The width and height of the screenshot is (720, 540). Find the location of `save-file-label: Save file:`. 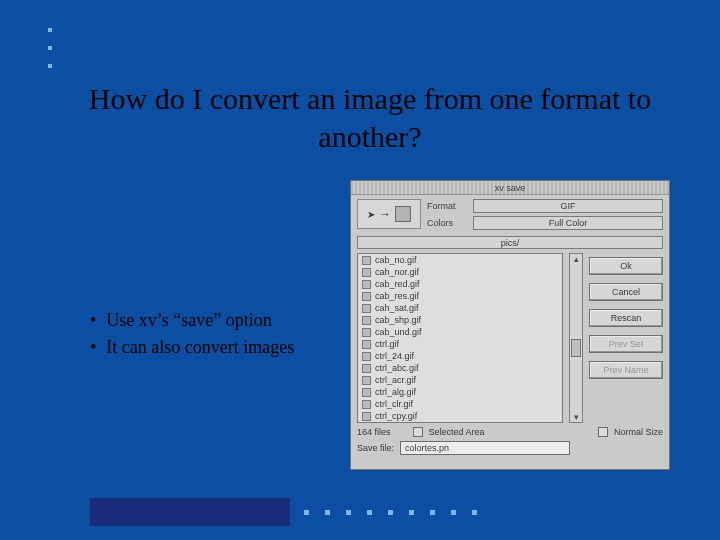

save-file-label: Save file: is located at coordinates (376, 448).